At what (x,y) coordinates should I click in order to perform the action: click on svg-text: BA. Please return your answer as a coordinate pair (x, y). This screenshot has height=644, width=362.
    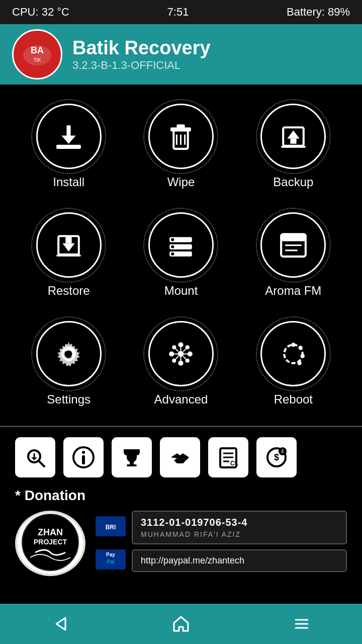
    Looking at the image, I should click on (37, 50).